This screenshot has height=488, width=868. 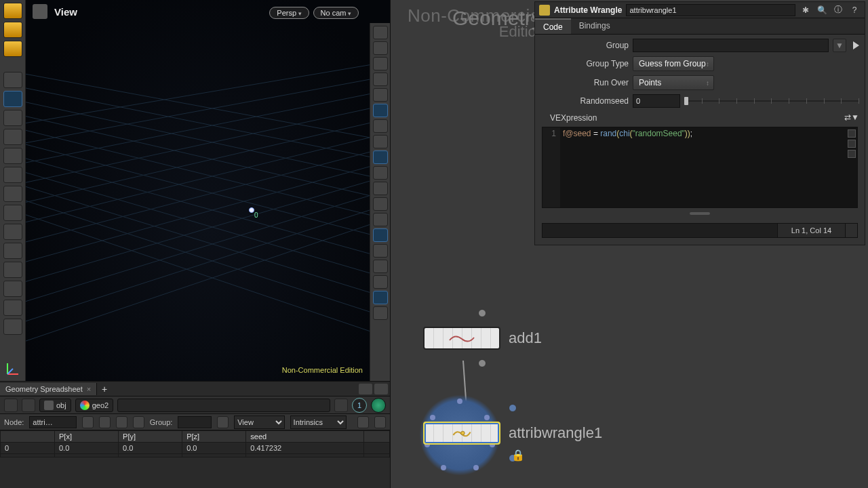 What do you see at coordinates (673, 83) in the screenshot?
I see `runover-select: Points` at bounding box center [673, 83].